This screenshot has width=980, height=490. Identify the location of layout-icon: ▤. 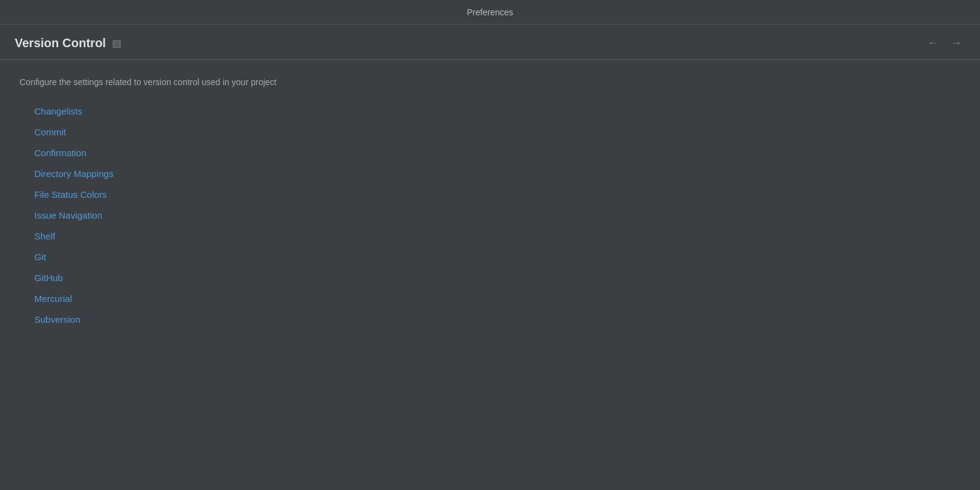
(116, 43).